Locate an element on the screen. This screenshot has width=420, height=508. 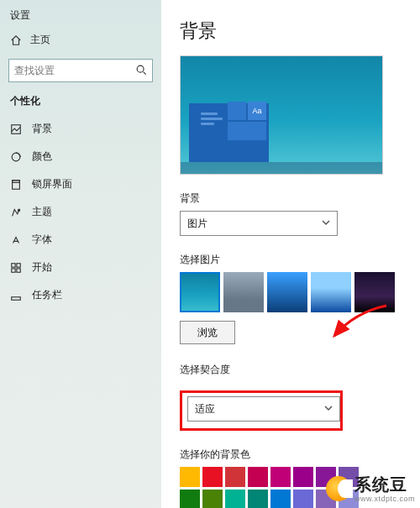
preview-start-panel: Aa is located at coordinates (228, 133).